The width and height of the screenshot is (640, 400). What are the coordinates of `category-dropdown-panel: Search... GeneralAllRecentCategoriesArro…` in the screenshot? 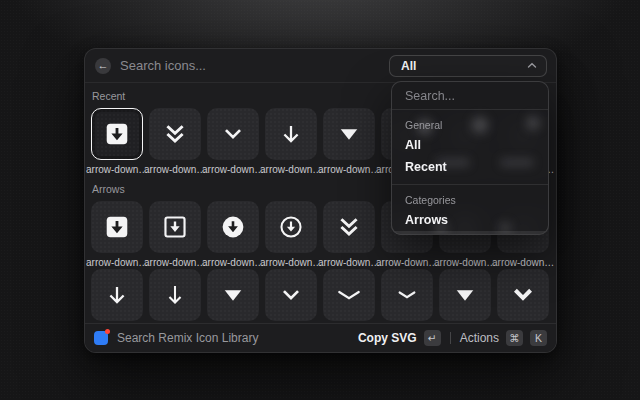 It's located at (470, 158).